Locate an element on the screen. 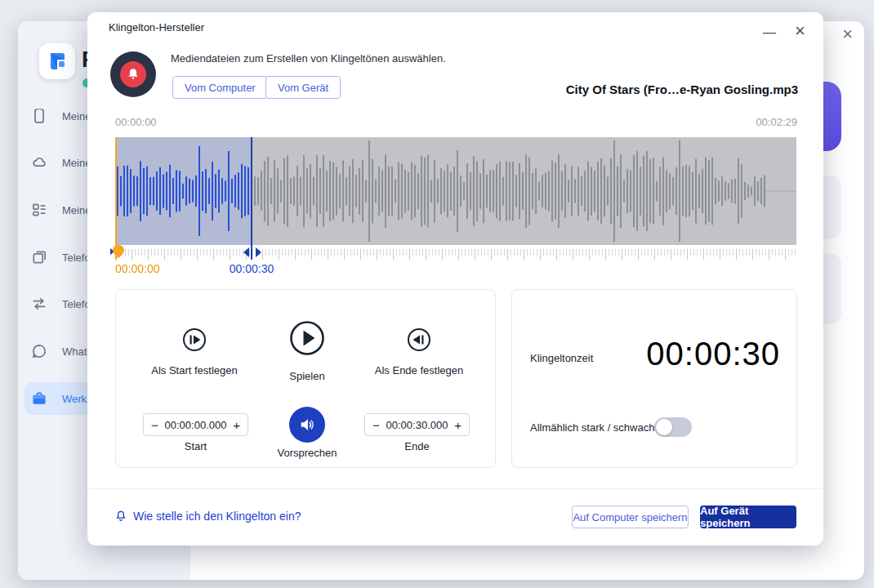  duration-label: Klingeltonzeit is located at coordinates (562, 358).